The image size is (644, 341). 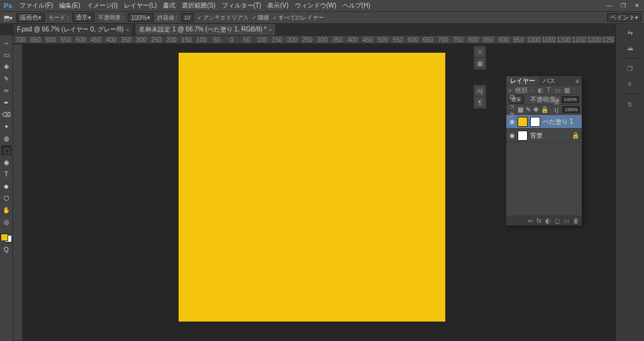 What do you see at coordinates (6, 43) in the screenshot?
I see `move-tool: ↔` at bounding box center [6, 43].